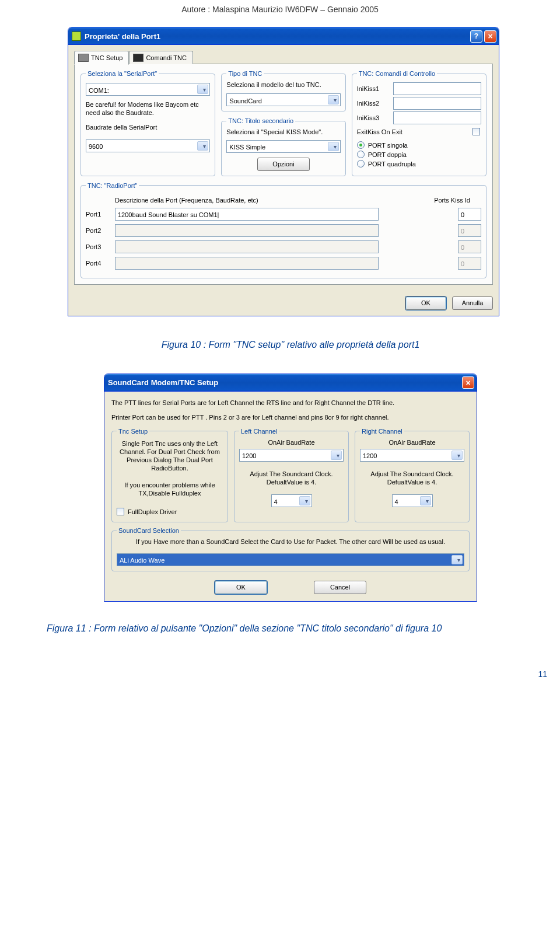 Image resolution: width=560 pixels, height=949 pixels. What do you see at coordinates (98, 263) in the screenshot?
I see `port4-label: Port4` at bounding box center [98, 263].